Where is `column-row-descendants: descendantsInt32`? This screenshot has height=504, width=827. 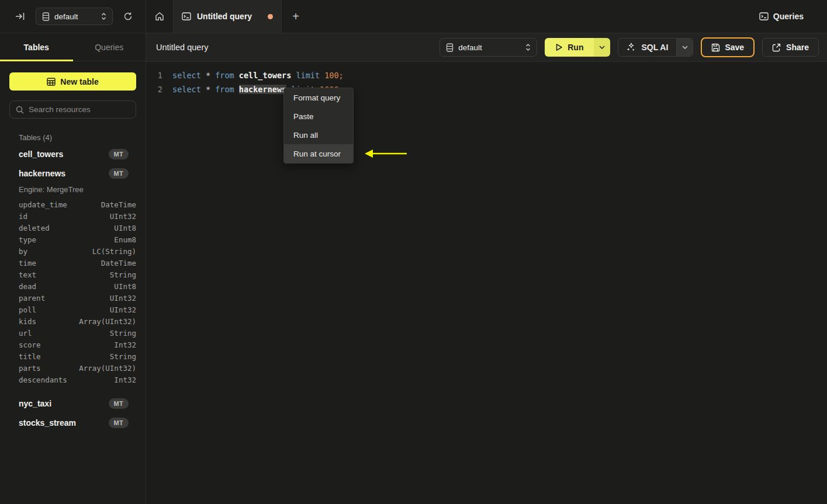 column-row-descendants: descendantsInt32 is located at coordinates (72, 380).